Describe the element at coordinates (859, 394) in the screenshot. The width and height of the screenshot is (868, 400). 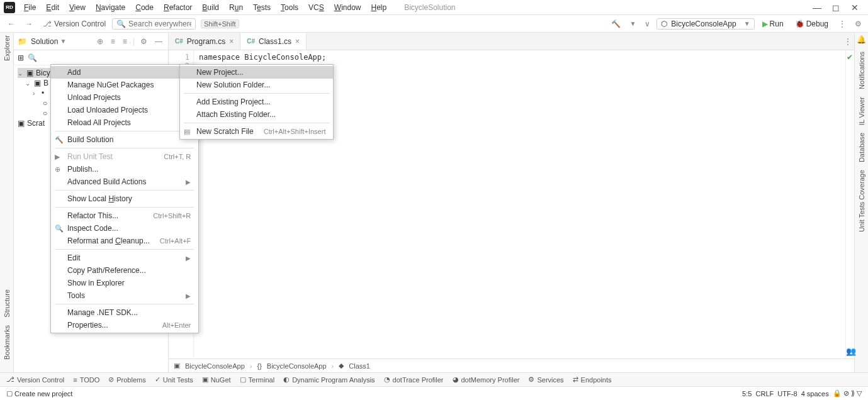
I see `filter-icon: ▽` at that location.